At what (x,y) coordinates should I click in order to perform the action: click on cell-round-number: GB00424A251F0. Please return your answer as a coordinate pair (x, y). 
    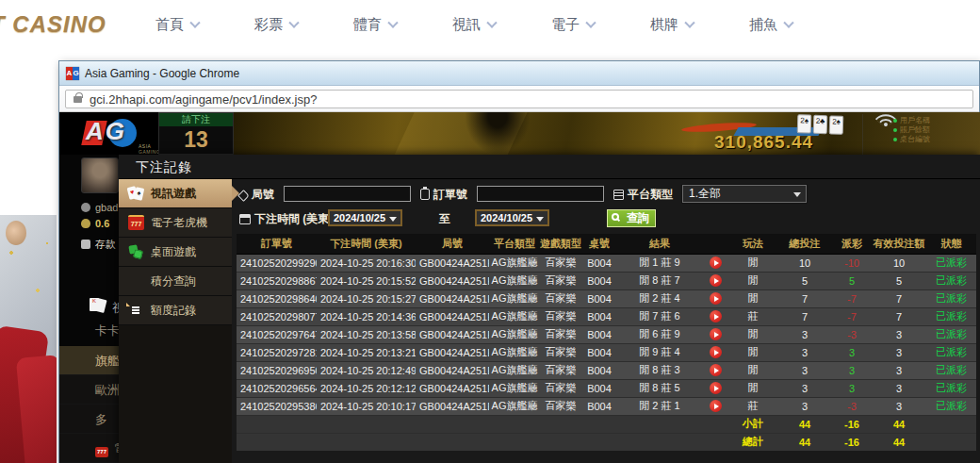
    Looking at the image, I should click on (452, 334).